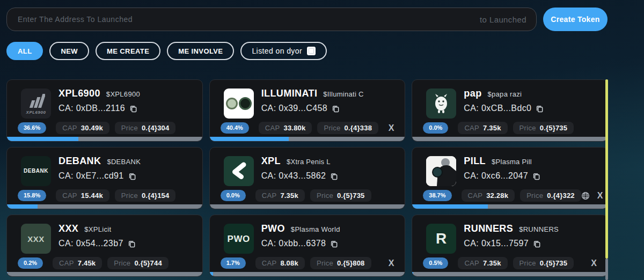 This screenshot has height=280, width=644. Describe the element at coordinates (272, 19) in the screenshot. I see `launch-address-search: to Launched` at that location.